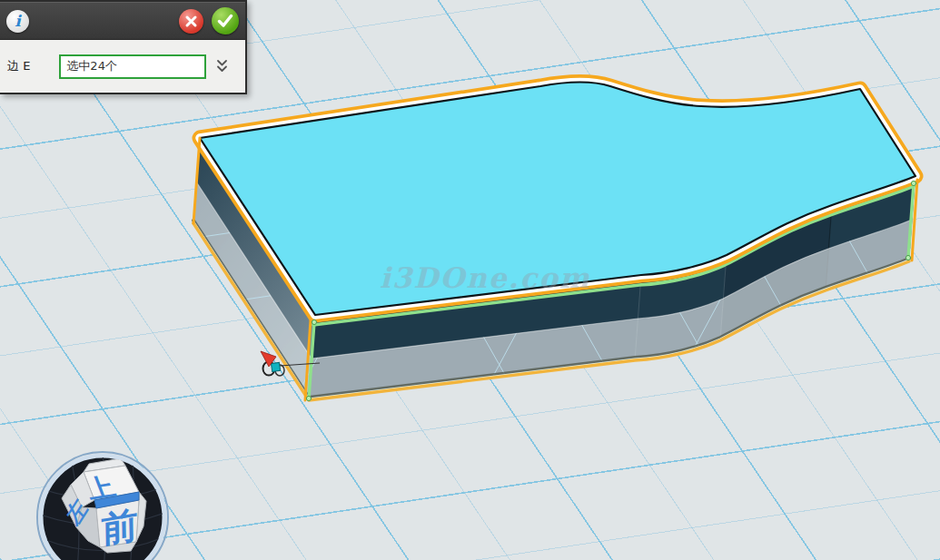 The image size is (940, 560). What do you see at coordinates (222, 66) in the screenshot?
I see `double-chevron-down-icon` at bounding box center [222, 66].